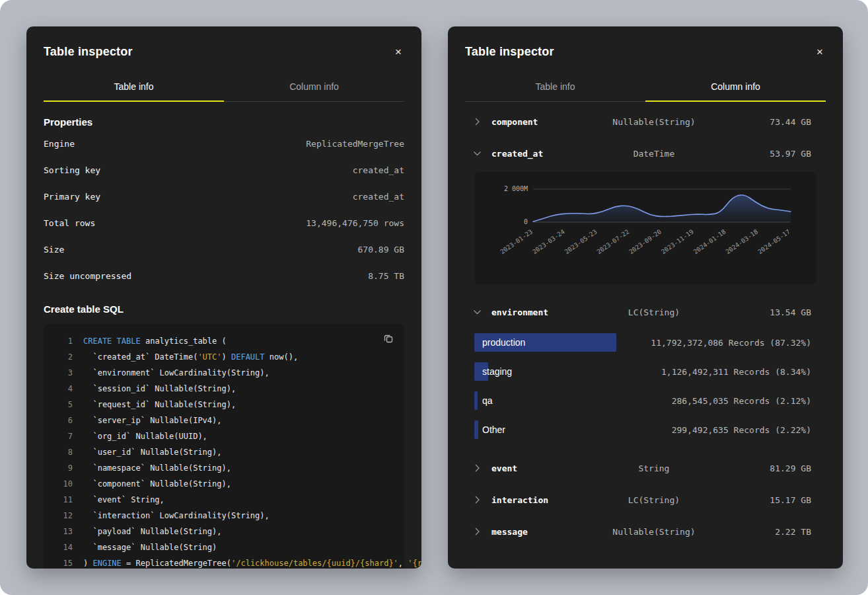 This screenshot has width=868, height=595. I want to click on svg-text: 2023-05-23, so click(580, 242).